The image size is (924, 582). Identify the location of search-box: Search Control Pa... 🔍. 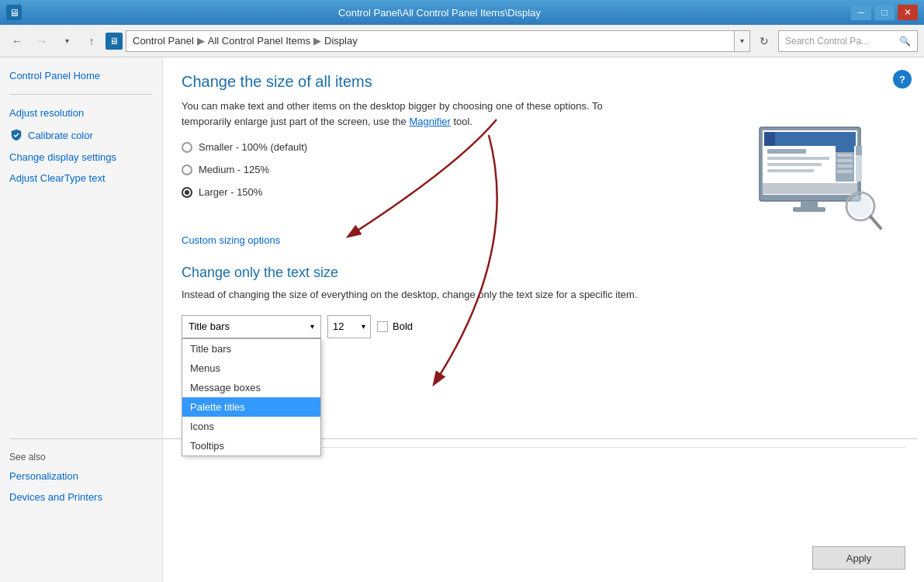
(848, 41).